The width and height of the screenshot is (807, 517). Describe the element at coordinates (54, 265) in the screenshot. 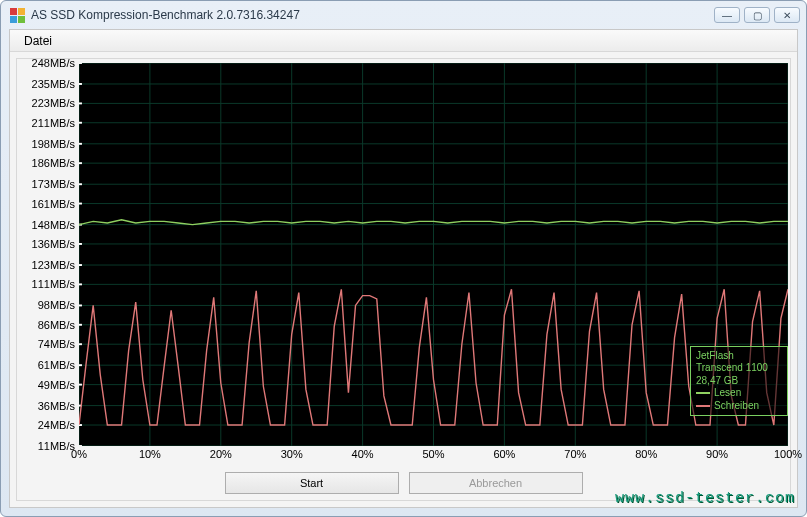

I see `y-tick-label: 123MB/s` at that location.